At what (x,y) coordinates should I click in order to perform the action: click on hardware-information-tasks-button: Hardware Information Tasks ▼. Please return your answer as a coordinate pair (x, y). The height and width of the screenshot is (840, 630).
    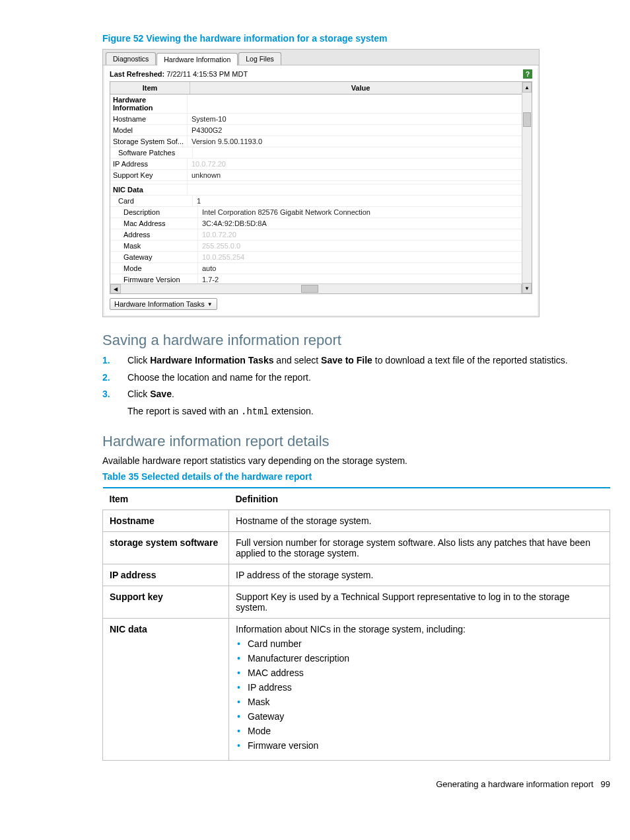
    Looking at the image, I should click on (164, 304).